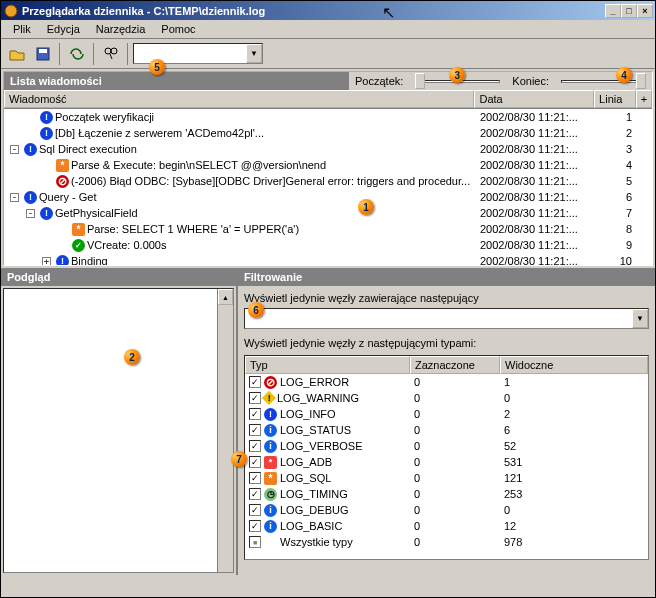 This screenshot has width=656, height=598. What do you see at coordinates (574, 398) in the screenshot?
I see `type-visible: 0` at bounding box center [574, 398].